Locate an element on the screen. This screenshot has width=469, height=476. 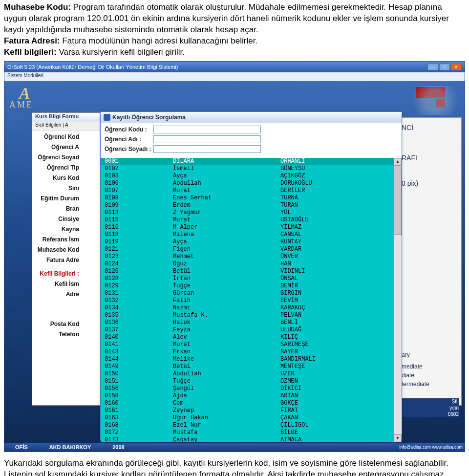
cell-code: 0134 is located at coordinates (139, 308).